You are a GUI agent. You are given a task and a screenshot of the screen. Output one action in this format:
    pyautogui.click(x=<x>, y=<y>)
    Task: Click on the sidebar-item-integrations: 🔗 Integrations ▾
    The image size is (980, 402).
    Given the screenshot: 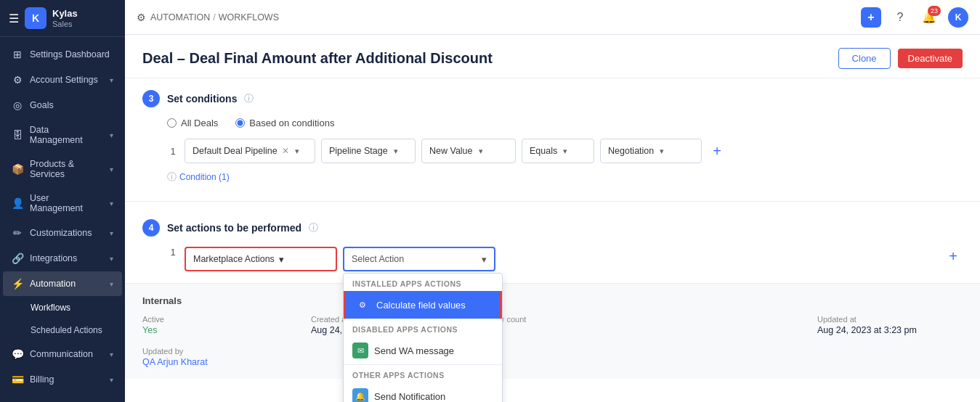 What is the action you would take?
    pyautogui.click(x=62, y=258)
    